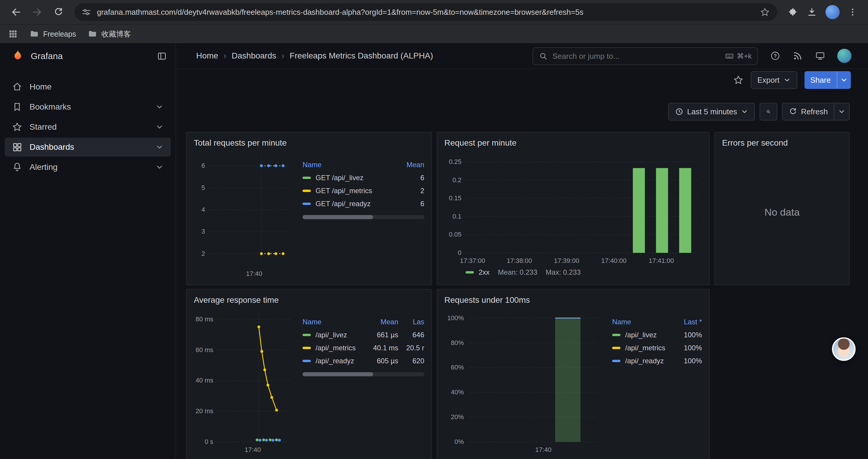 This screenshot has width=868, height=459. What do you see at coordinates (53, 34) in the screenshot?
I see `bookmark-freeleaps: Freeleaps` at bounding box center [53, 34].